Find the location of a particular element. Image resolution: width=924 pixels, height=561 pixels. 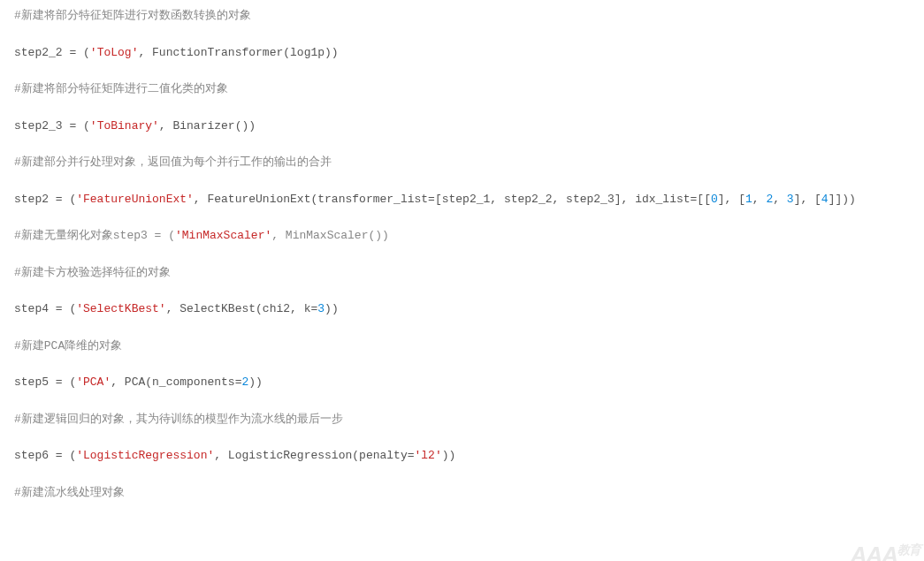

code-token-number: 4 is located at coordinates (825, 200).